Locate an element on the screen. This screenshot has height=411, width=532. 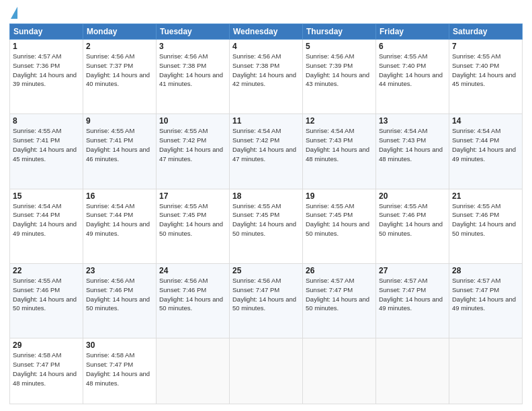
calendar-cell: 8 Sunrise: 4:55 AMSunset: 7:41 PMDayligh… is located at coordinates (47, 152).